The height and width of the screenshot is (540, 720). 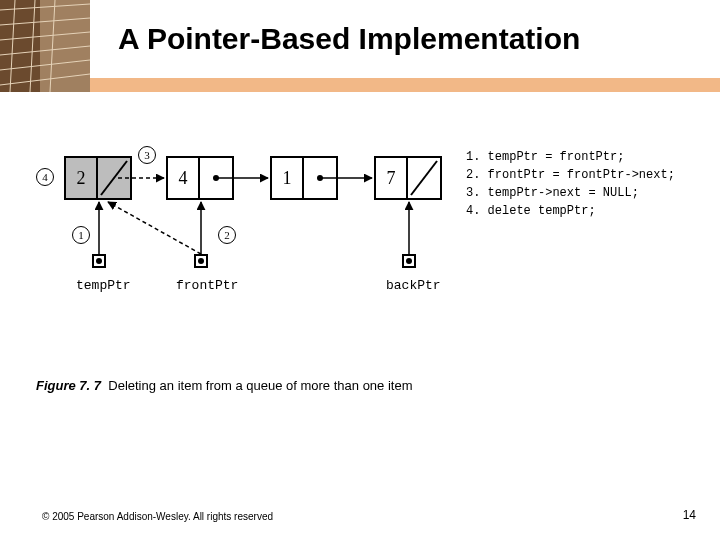 I want to click on list-node: 7, so click(x=408, y=178).